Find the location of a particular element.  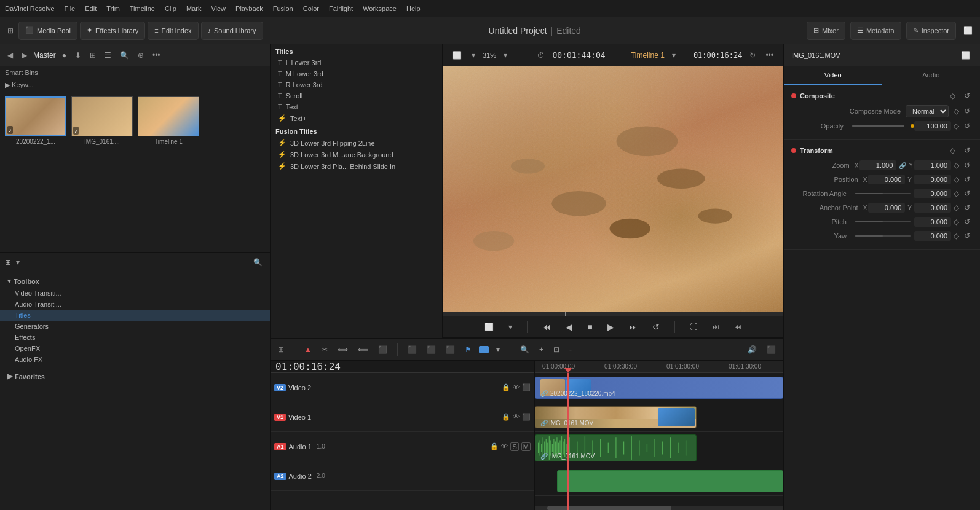

menu-item-davinci-resolve: DaVinci Resolve is located at coordinates (30, 9).